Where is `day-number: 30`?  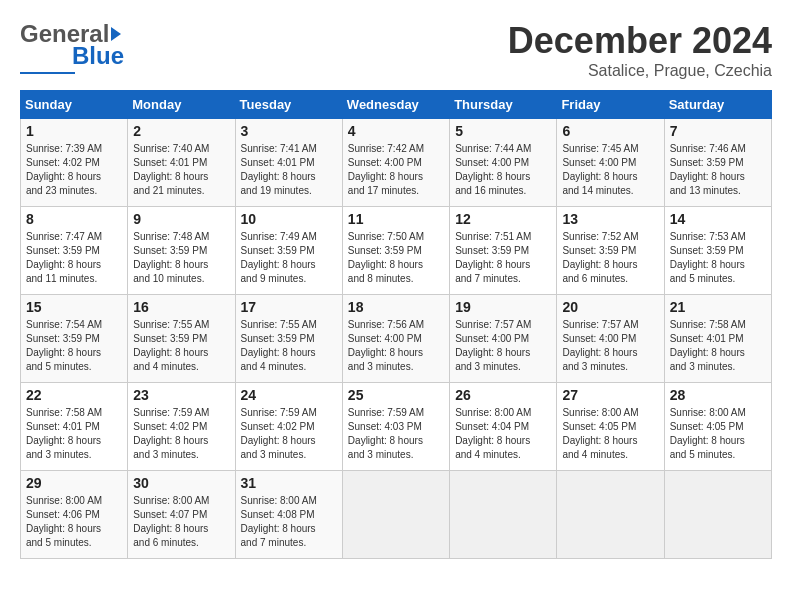 day-number: 30 is located at coordinates (181, 483).